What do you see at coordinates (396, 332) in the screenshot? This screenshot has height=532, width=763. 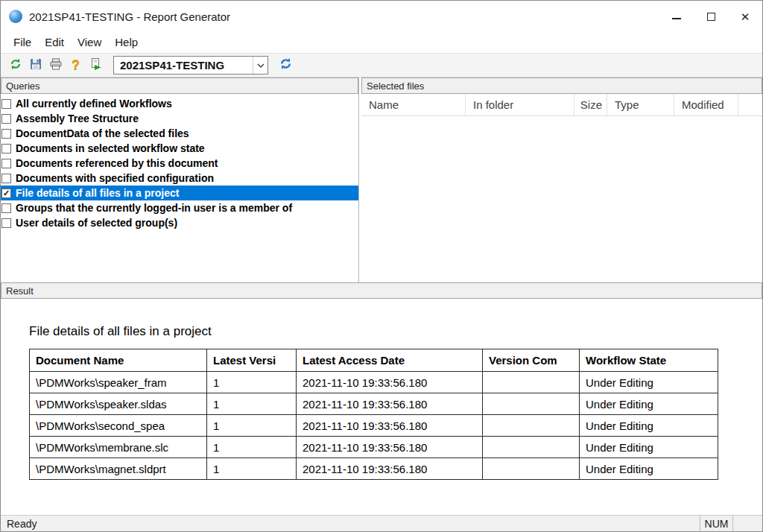 I see `result-heading: File details of all files in a project` at bounding box center [396, 332].